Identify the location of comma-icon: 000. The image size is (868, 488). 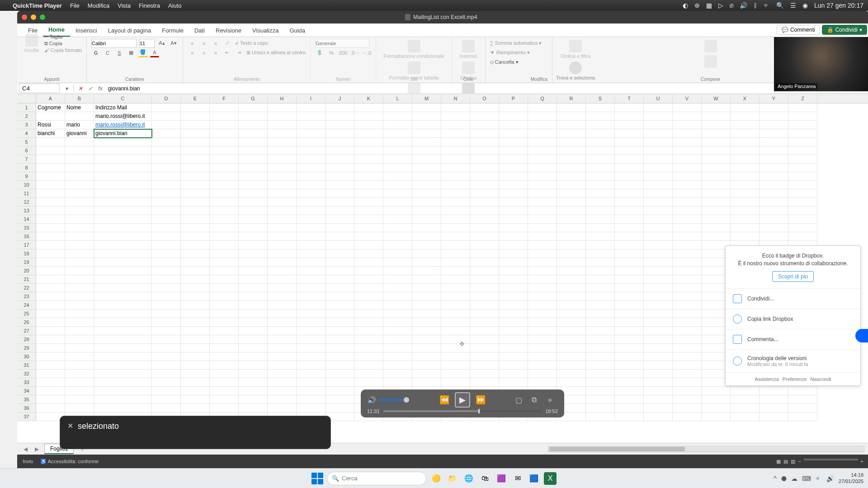
(343, 53).